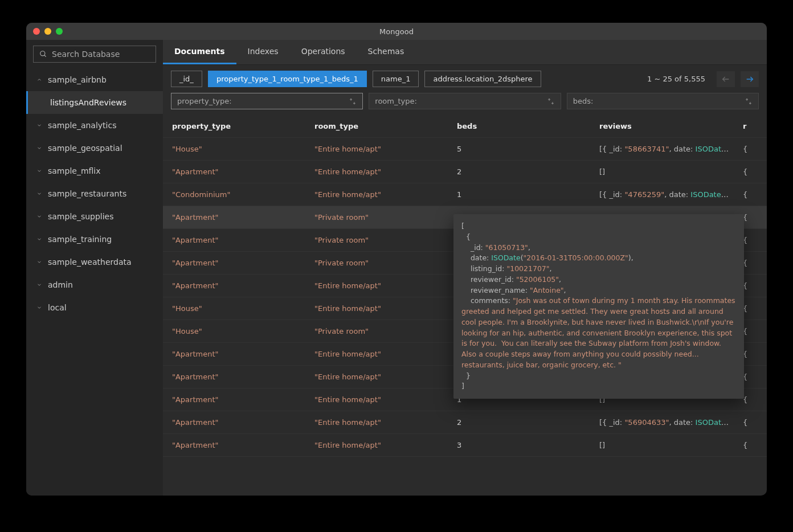 The height and width of the screenshot is (532, 793). Describe the element at coordinates (205, 101) in the screenshot. I see `filter-label: property_type:` at that location.